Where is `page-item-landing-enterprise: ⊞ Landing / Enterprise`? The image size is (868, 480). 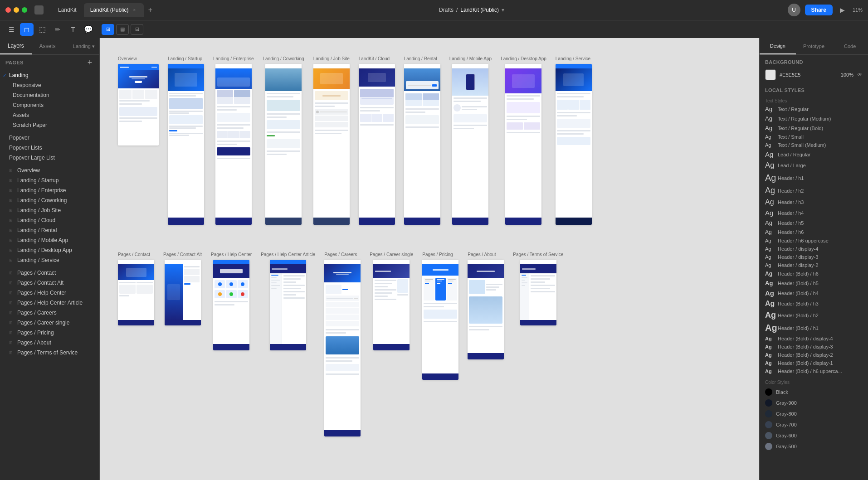
page-item-landing-enterprise: ⊞ Landing / Enterprise is located at coordinates (50, 190).